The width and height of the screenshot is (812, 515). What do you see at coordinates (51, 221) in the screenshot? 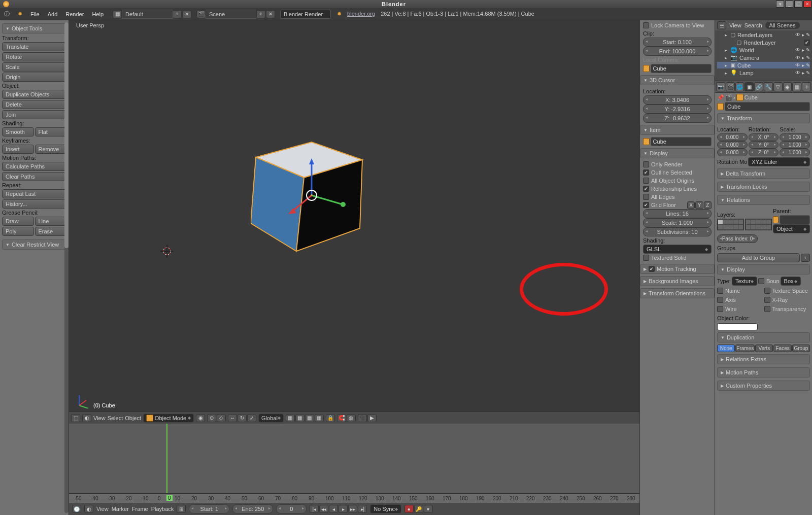
I see `gp-line-button: Line` at bounding box center [51, 221].